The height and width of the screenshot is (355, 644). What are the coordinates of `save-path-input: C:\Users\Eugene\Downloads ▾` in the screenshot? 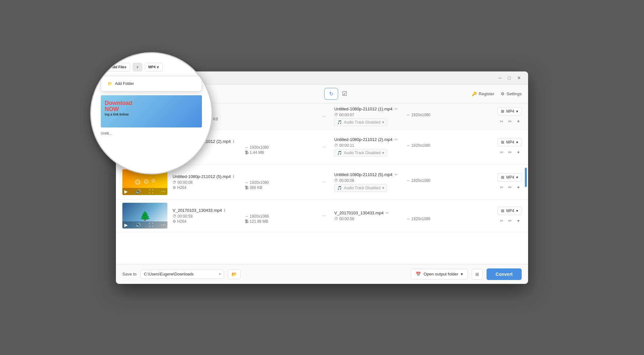 It's located at (182, 274).